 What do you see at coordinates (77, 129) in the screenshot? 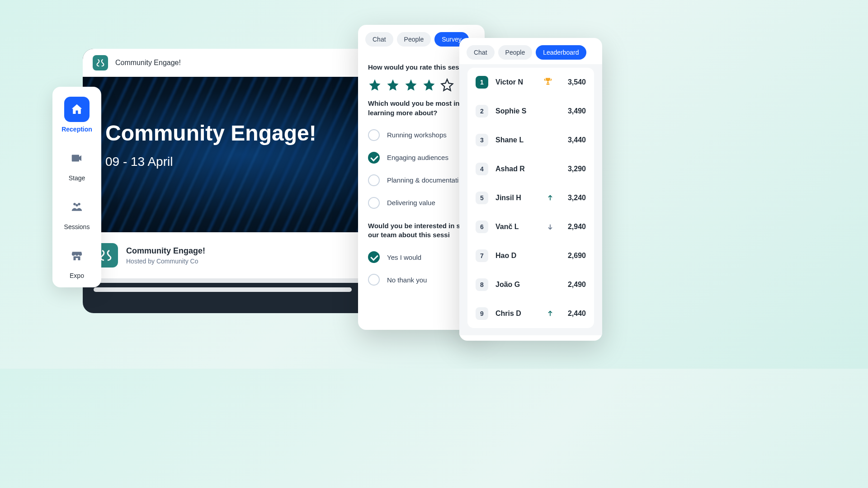
I see `nav-label: Reception` at bounding box center [77, 129].